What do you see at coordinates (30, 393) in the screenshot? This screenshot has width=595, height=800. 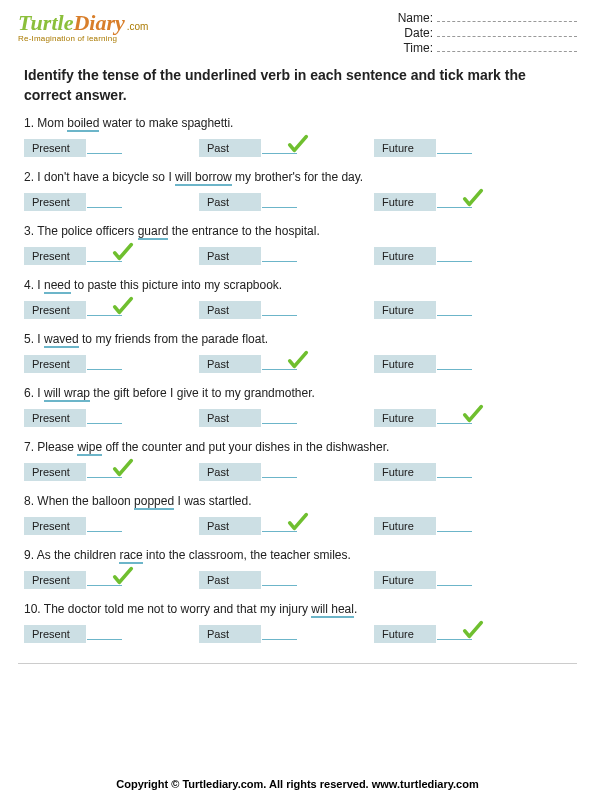 I see `question-number: 6.` at bounding box center [30, 393].